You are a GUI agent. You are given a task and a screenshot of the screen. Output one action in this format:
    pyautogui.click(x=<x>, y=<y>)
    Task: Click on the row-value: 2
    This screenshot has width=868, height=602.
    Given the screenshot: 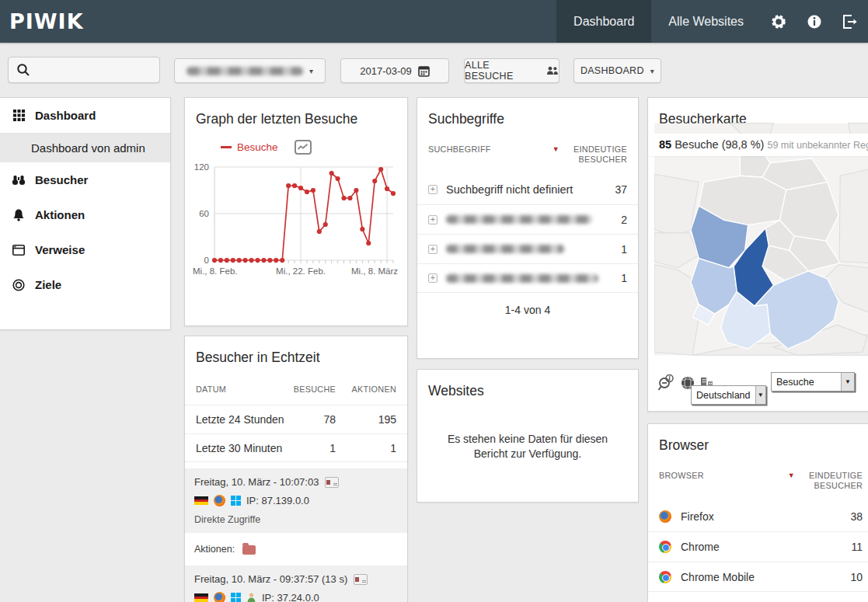 What is the action you would take?
    pyautogui.click(x=624, y=220)
    